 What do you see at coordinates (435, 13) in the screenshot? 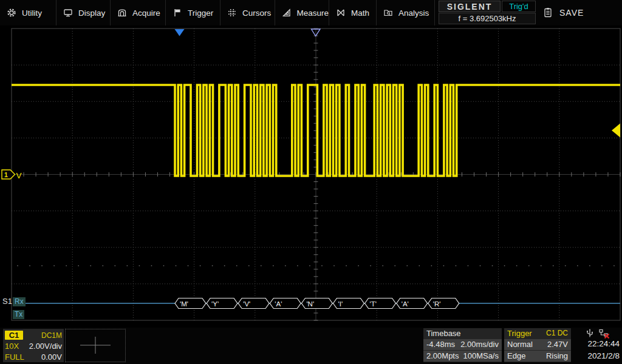
I see `menu-separator` at bounding box center [435, 13].